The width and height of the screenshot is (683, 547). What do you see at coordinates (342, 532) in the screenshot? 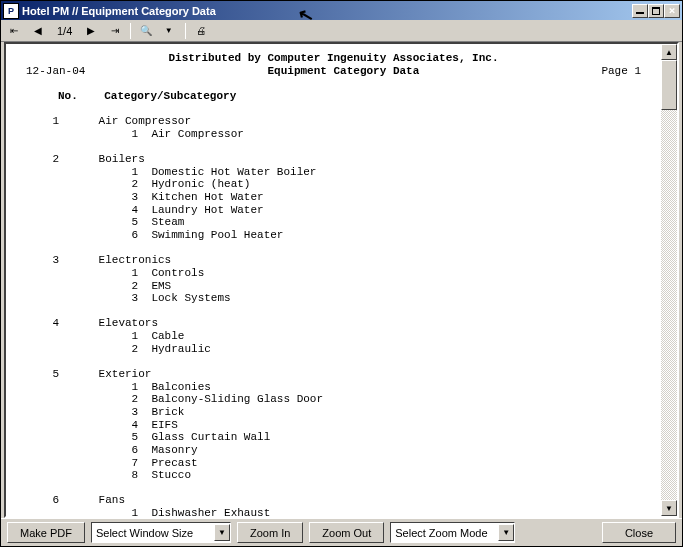
I see `bottom-bar: Make PDF Select Window Size ▼ Zoom In Zo…` at bounding box center [342, 532].